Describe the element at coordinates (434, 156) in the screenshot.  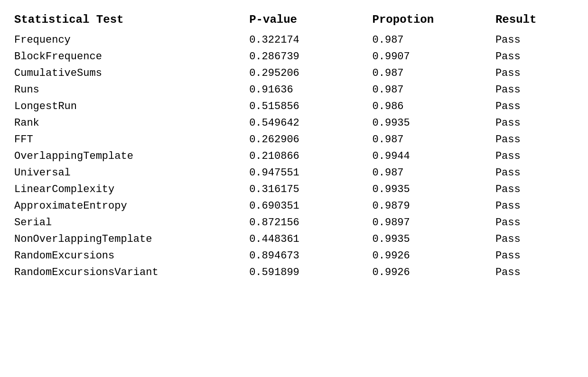
I see `proportion-cell: 0.9944` at that location.